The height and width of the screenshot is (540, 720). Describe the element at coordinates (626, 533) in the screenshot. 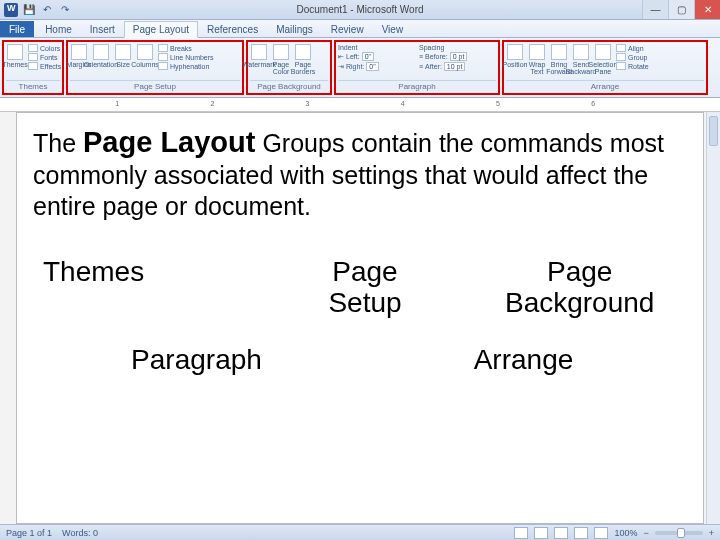

I see `zoom-value: 100%` at that location.